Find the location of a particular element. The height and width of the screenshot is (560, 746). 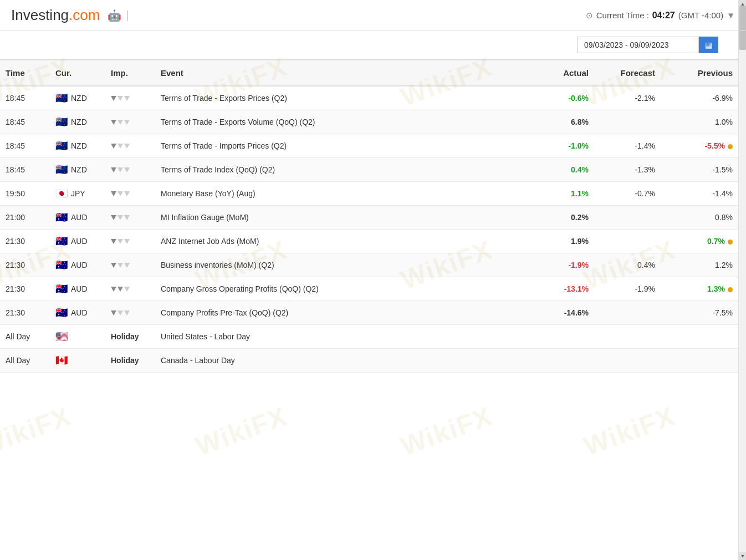

previous-value: 1.3% is located at coordinates (716, 289).